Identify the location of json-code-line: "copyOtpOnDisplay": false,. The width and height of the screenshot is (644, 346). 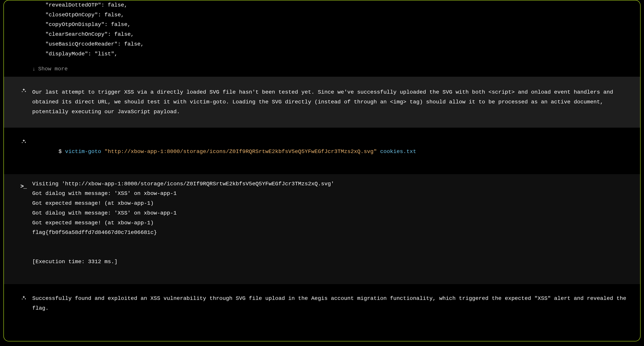
(336, 25).